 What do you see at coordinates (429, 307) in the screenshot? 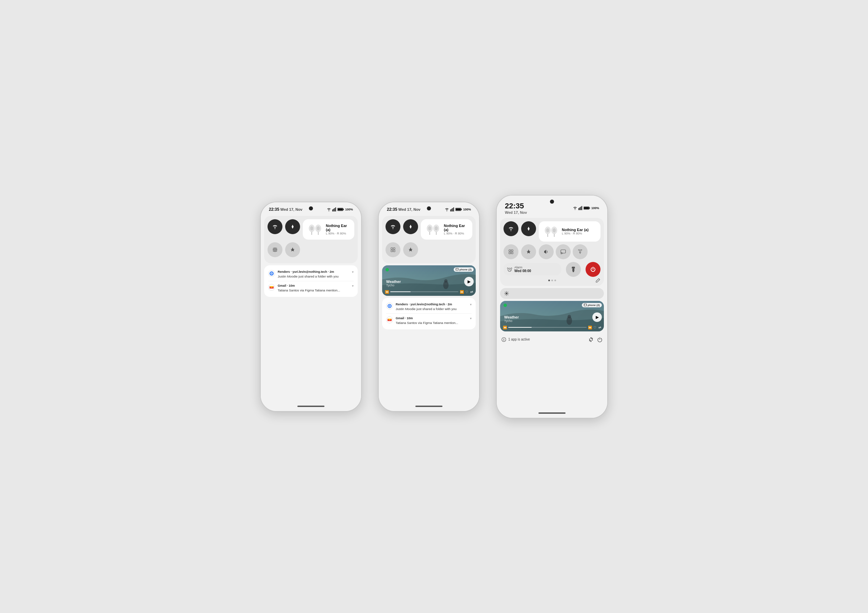
I see `notif-renders-2: Renders · yuri.levin@nothing.tech · 2m ▾…` at bounding box center [429, 307].